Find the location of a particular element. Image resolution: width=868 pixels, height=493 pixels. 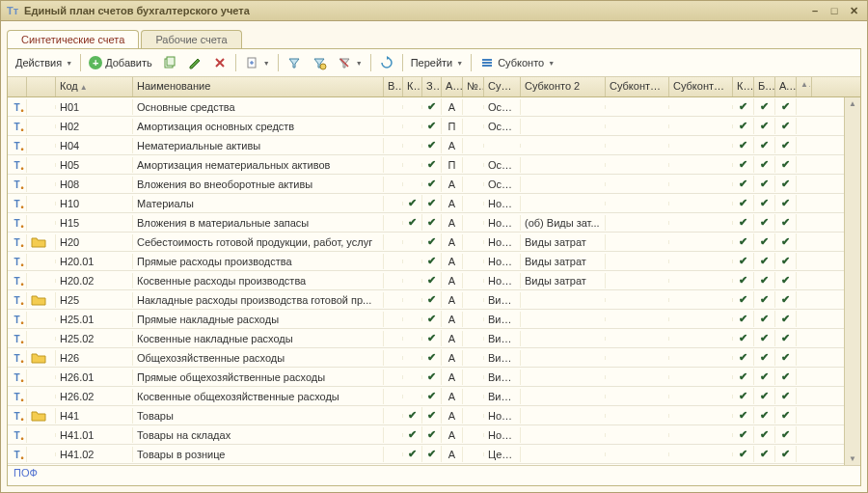

table-row: ТН26.01Прямые общехозяйственные расходы✔… is located at coordinates (426, 377).